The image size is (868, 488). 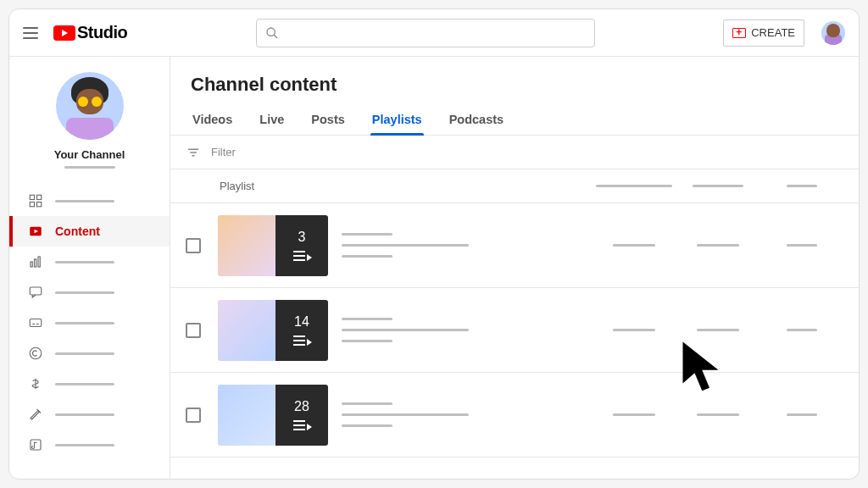 I want to click on sidebar-item-customize, so click(x=90, y=414).